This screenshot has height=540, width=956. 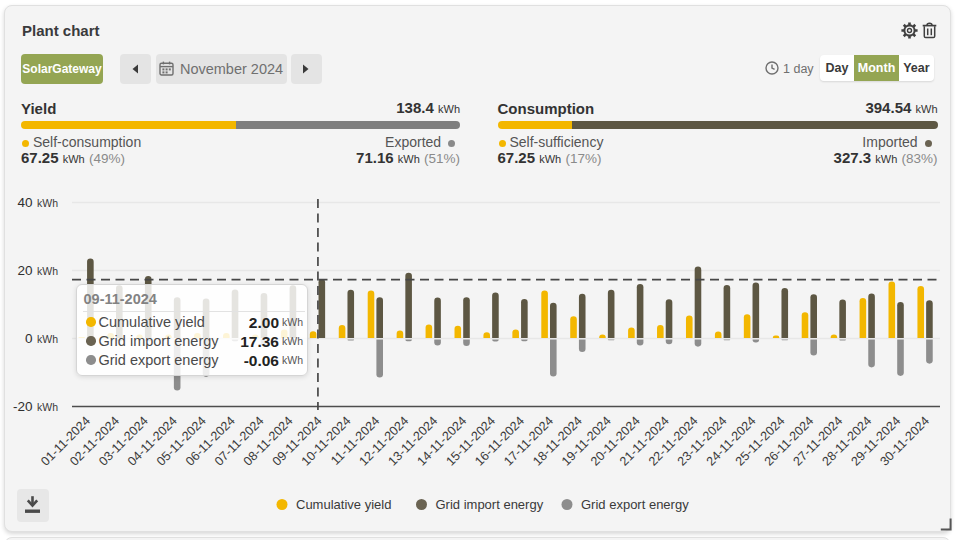 I want to click on svg-text: 0, so click(x=29, y=338).